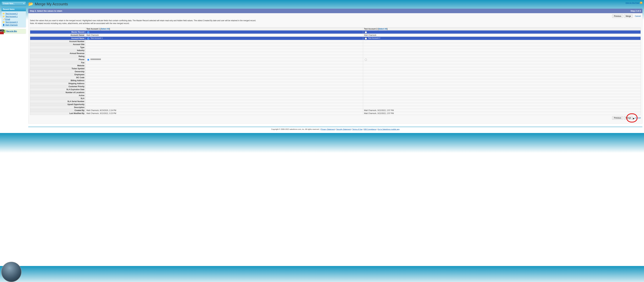  What do you see at coordinates (336, 72) in the screenshot?
I see `row-ownership: Ownership` at bounding box center [336, 72].